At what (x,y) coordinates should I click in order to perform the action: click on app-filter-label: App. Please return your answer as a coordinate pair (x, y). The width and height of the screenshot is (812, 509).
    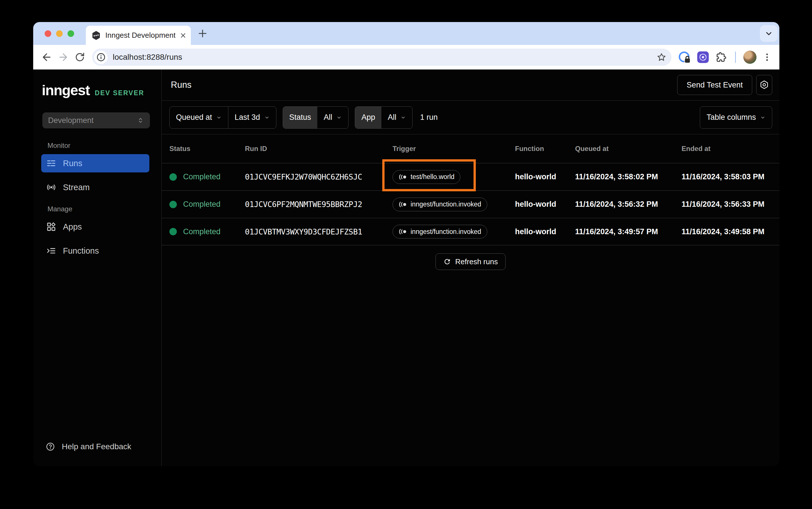
    Looking at the image, I should click on (368, 117).